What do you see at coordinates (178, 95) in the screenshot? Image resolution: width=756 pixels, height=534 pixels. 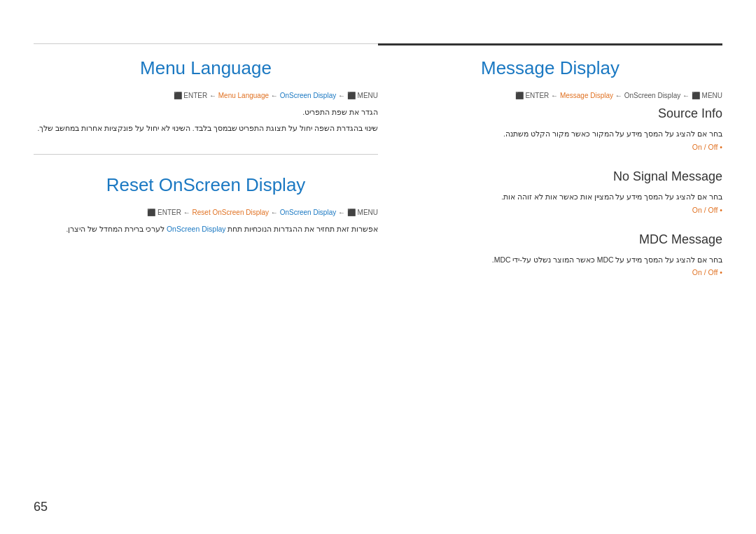 I see `enter-icon: ⬛` at bounding box center [178, 95].